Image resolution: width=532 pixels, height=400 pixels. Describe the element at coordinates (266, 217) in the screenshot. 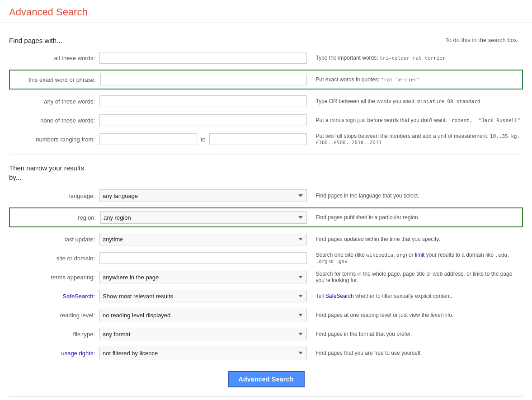

I see `region-row: region: any region Find pages published …` at that location.